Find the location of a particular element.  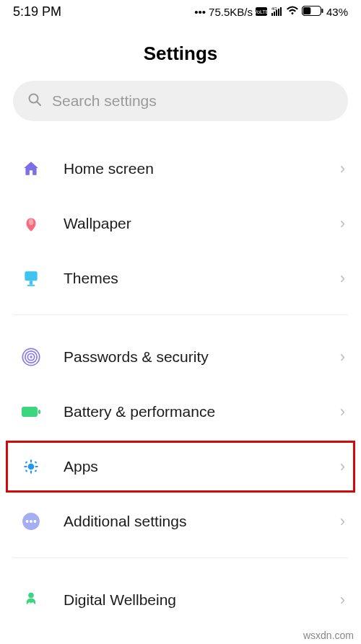

item-label: Apps is located at coordinates (202, 467).